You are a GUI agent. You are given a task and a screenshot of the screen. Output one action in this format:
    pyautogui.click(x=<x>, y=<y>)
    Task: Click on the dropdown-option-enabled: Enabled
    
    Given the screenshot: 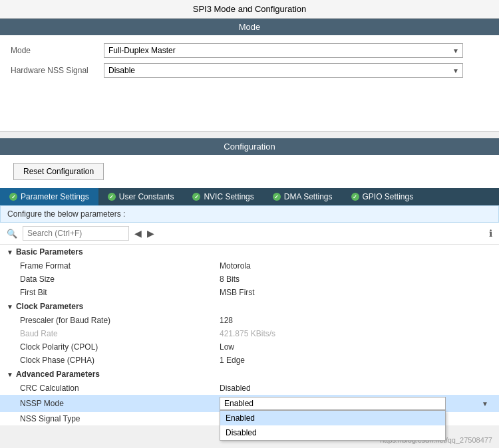 What is the action you would take?
    pyautogui.click(x=333, y=418)
    